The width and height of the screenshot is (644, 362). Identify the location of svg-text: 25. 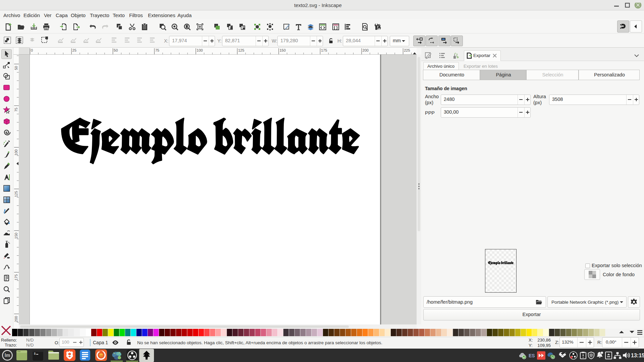
(74, 50).